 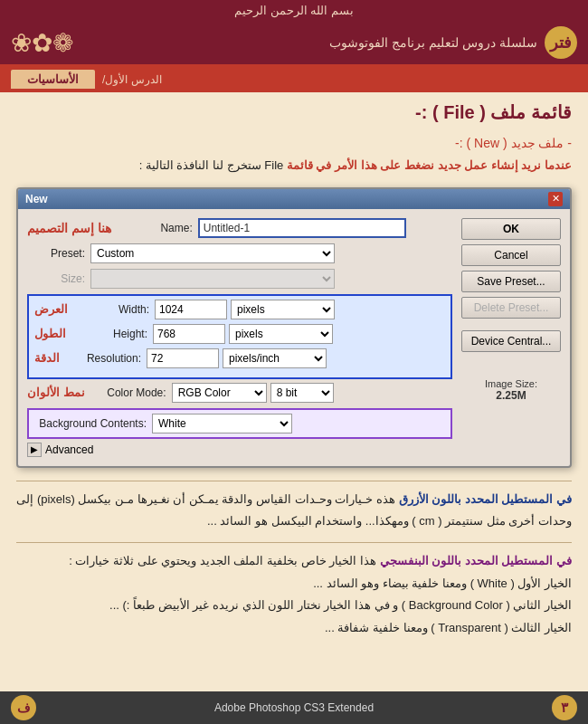 What do you see at coordinates (294, 595) in the screenshot?
I see `explanation-purple: في المستطيل المحدد باللون البنفسجي هذا ا…` at bounding box center [294, 595].